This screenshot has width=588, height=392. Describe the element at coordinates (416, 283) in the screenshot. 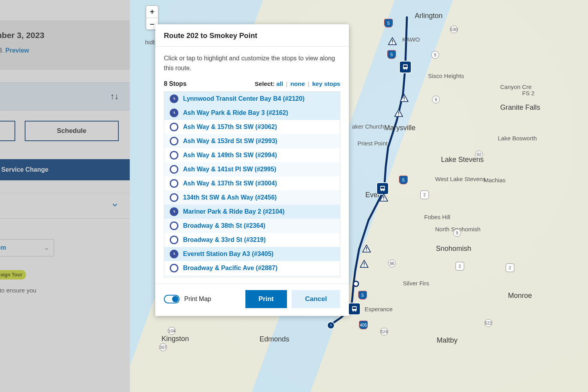

I see `map-place-label: Silver Firs` at that location.